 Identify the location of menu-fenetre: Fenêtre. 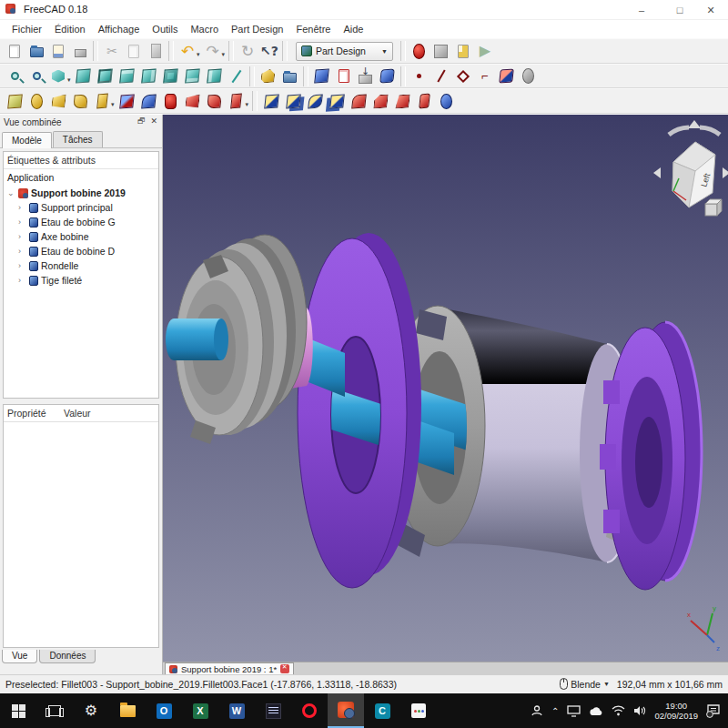
(314, 29).